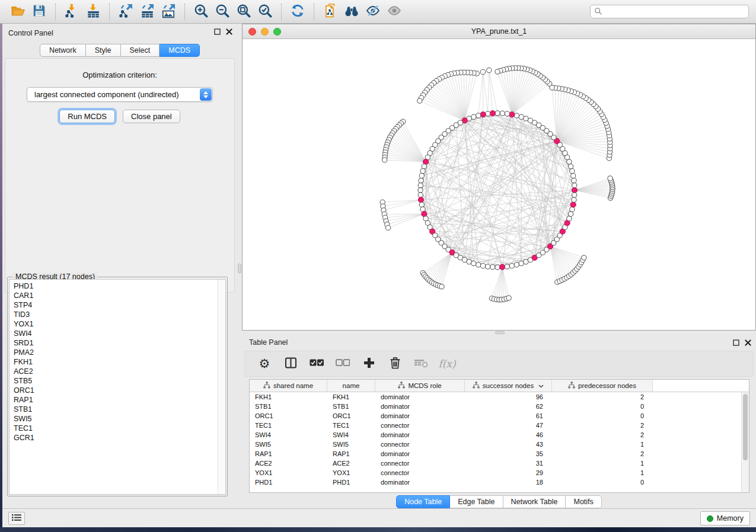 The image size is (756, 532). Describe the element at coordinates (343, 364) in the screenshot. I see `deselect-all-button` at that location.